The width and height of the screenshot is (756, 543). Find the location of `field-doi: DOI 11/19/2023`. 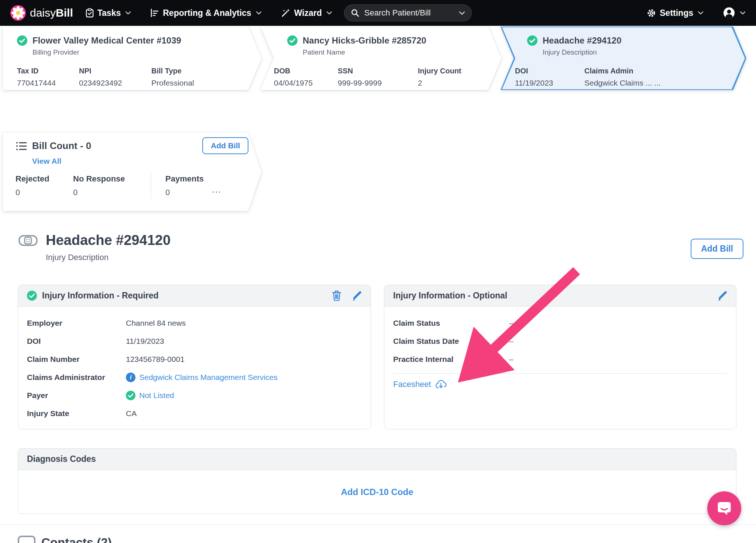

field-doi: DOI 11/19/2023 is located at coordinates (550, 77).